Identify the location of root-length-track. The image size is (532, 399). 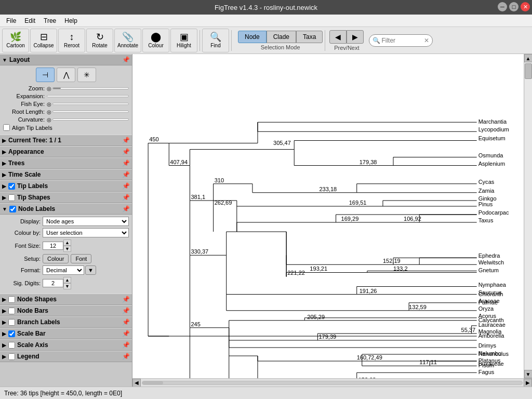
(90, 112).